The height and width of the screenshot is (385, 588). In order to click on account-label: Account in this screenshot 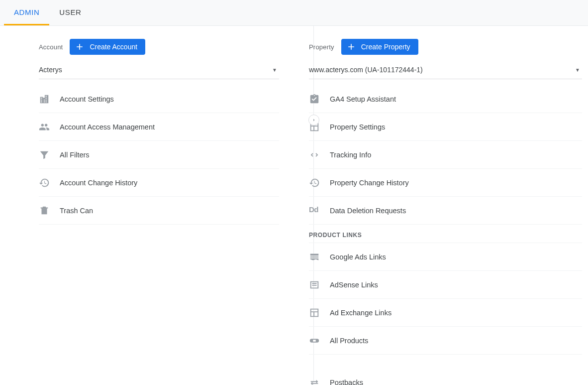, I will do `click(51, 47)`.